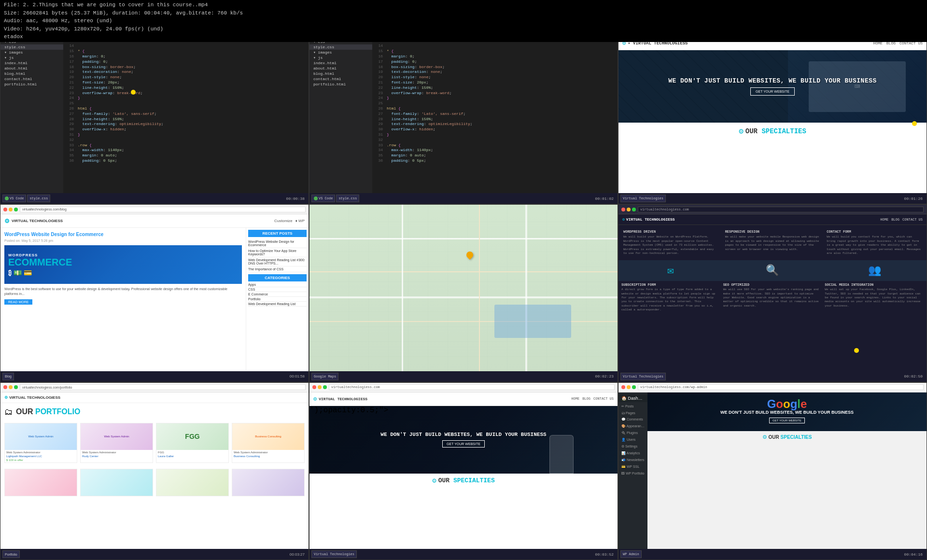  I want to click on blog-post-meta: Posted on: May 5, 2017 5:26 pm, so click(123, 240).